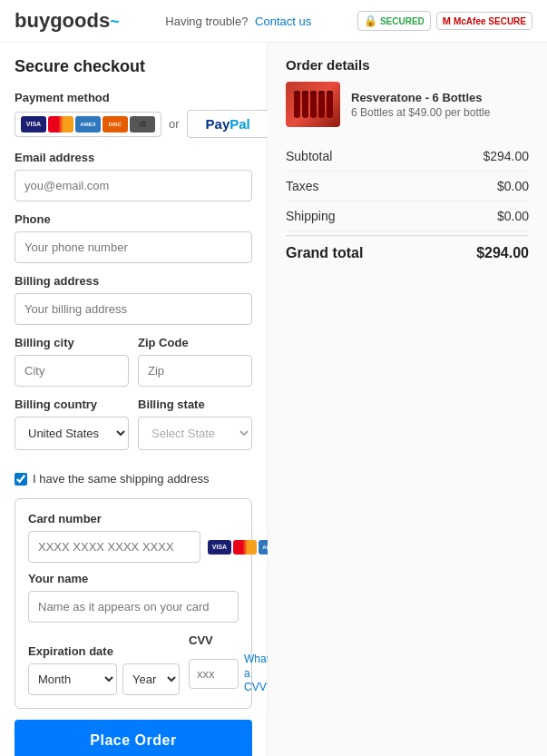 Image resolution: width=547 pixels, height=756 pixels. I want to click on header: buygoods~ Having trouble? Contact us 🔒 S…, so click(274, 22).